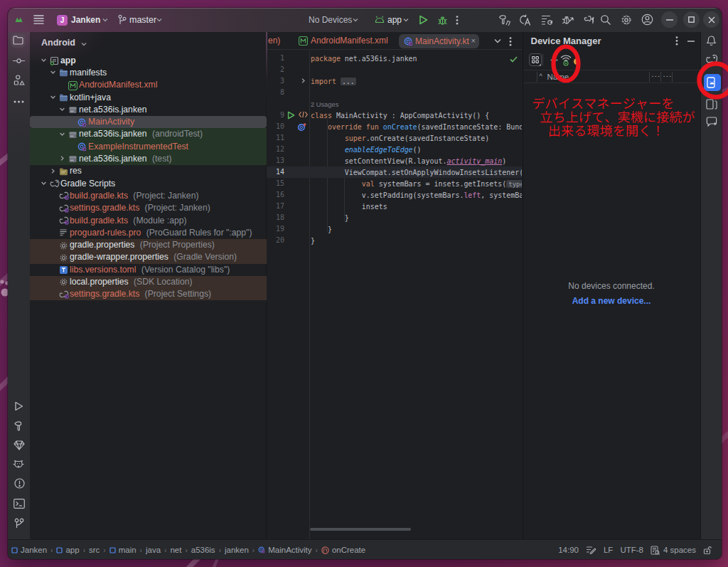  Describe the element at coordinates (394, 184) in the screenshot. I see `code-line: 15 val systemBars = insets.getInsets(typ…` at that location.